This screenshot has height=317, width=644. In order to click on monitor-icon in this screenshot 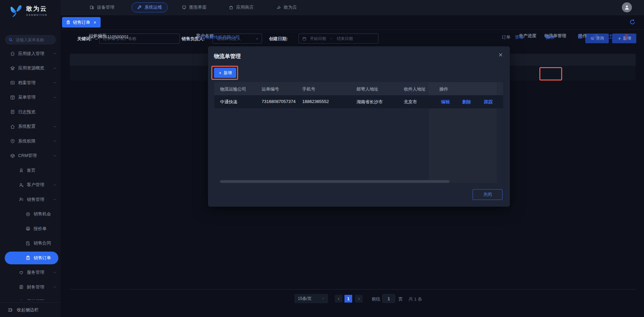, I will do `click(184, 7)`.